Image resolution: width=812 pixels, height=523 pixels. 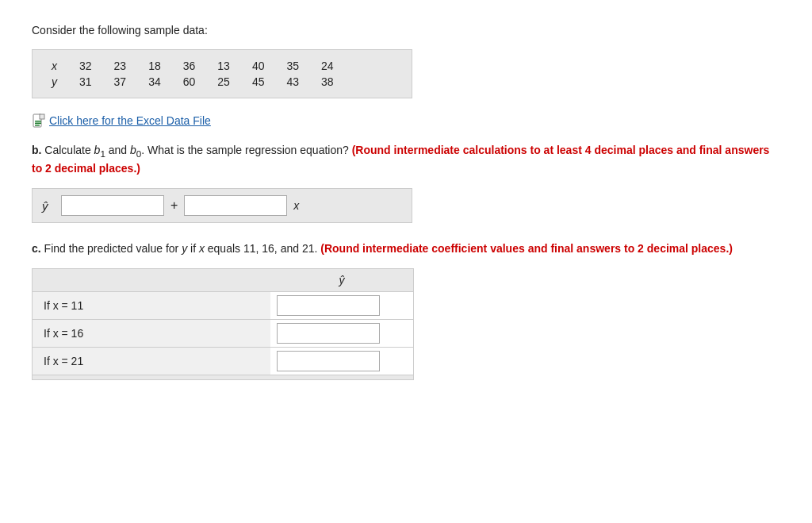 What do you see at coordinates (327, 82) in the screenshot?
I see `data-cell: 38` at bounding box center [327, 82].